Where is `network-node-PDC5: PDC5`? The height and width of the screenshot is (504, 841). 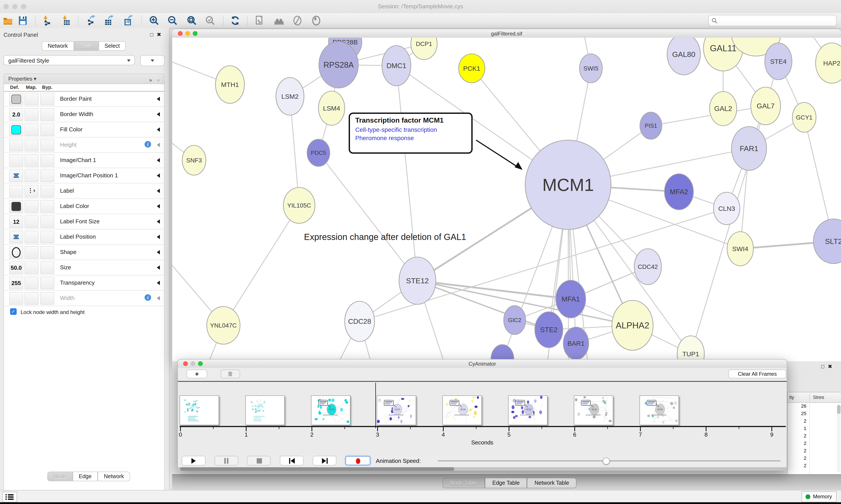
network-node-PDC5: PDC5 is located at coordinates (319, 153).